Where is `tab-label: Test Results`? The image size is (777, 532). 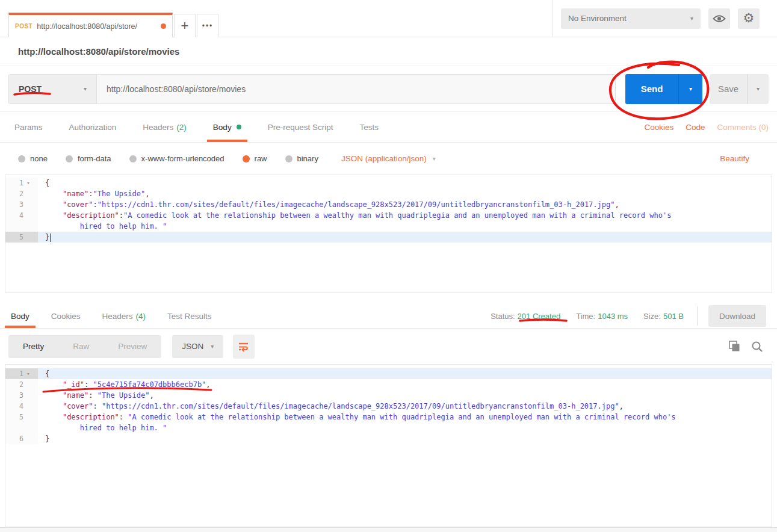
tab-label: Test Results is located at coordinates (190, 317).